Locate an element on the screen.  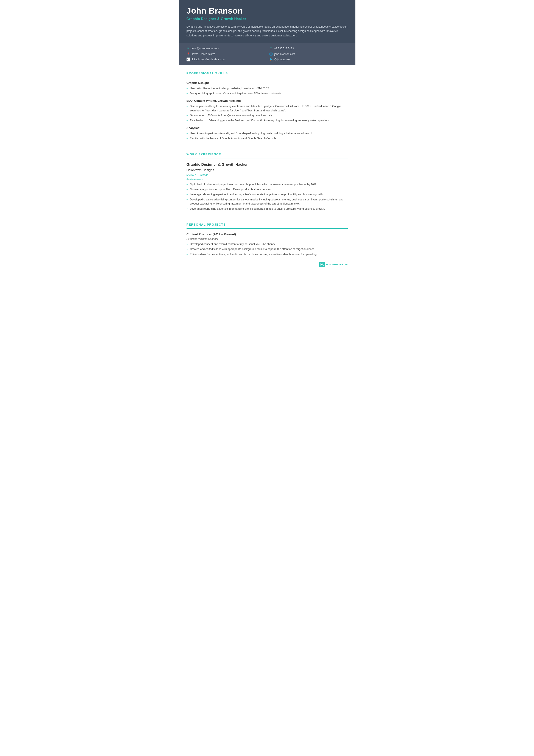
list-item: Developed concept and overall content of… is located at coordinates (267, 244).